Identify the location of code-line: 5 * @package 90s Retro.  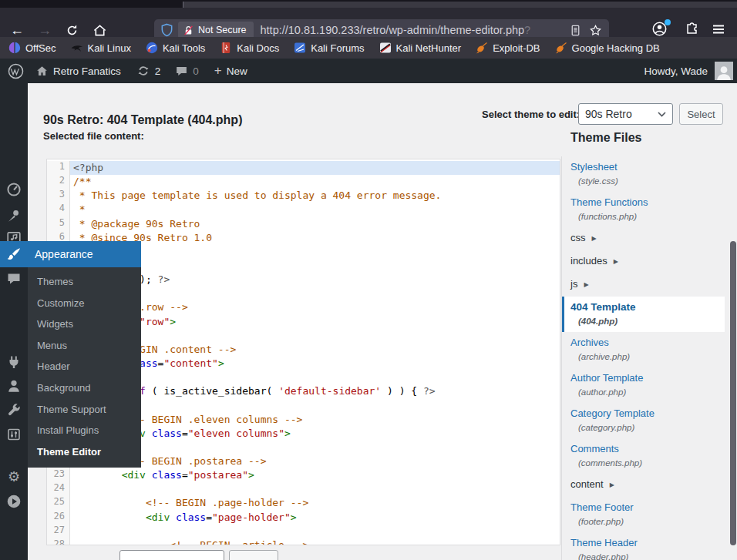
(304, 224).